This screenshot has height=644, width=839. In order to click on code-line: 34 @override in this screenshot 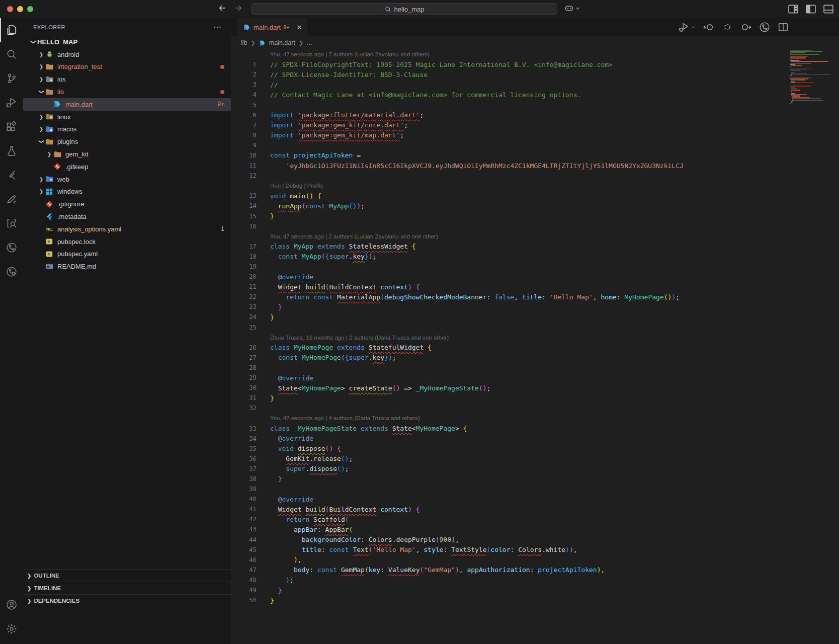, I will do `click(535, 439)`.